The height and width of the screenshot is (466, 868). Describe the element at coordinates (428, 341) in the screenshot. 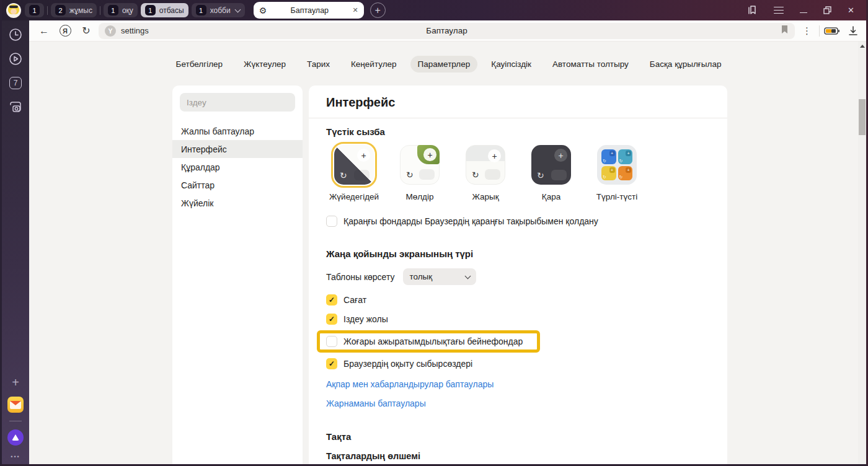

I see `hd-video-backgrounds-checkbox-row: Жоғары ажыратымдылықтағы бейнефондар` at that location.